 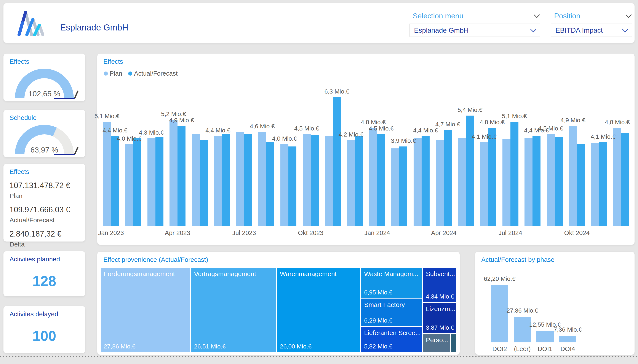 I want to click on page-boundary-dotted-line, so click(x=319, y=356).